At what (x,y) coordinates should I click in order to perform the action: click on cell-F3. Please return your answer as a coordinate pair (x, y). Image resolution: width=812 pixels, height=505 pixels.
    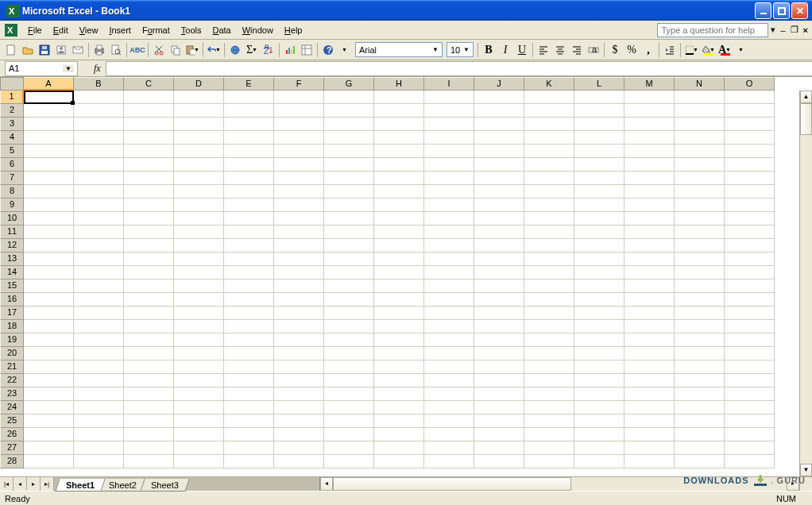
    Looking at the image, I should click on (299, 124).